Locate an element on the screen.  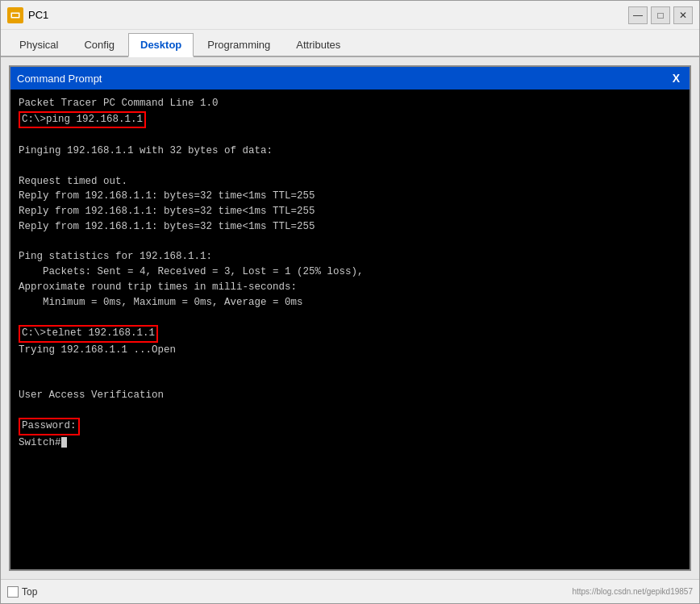
tab-attributes: Attributes is located at coordinates (318, 44).